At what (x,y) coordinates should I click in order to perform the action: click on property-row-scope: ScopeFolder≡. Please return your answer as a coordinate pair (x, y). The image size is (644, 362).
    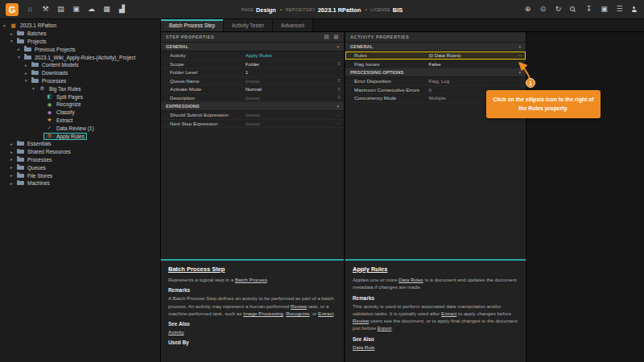
    Looking at the image, I should click on (253, 64).